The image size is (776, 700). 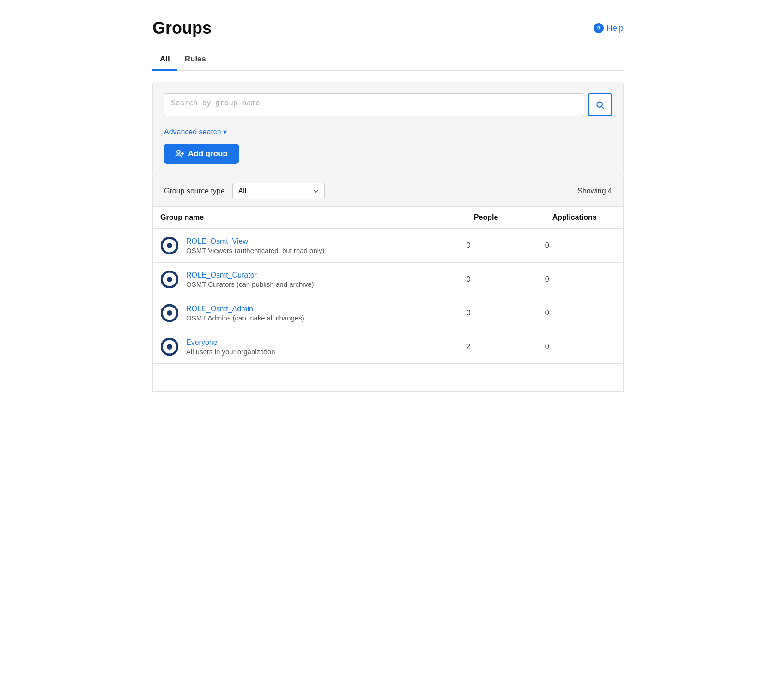 What do you see at coordinates (165, 60) in the screenshot?
I see `tab-all: All` at bounding box center [165, 60].